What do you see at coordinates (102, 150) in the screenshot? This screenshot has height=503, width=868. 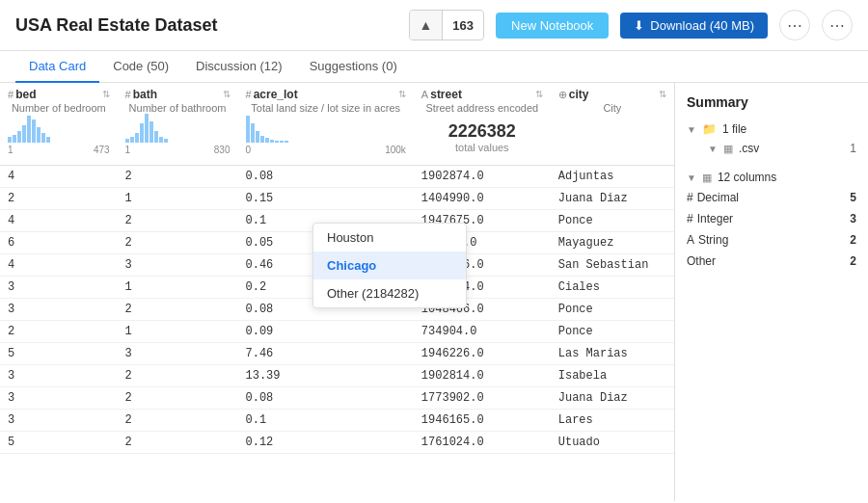 I see `hist-max-bed: 473` at bounding box center [102, 150].